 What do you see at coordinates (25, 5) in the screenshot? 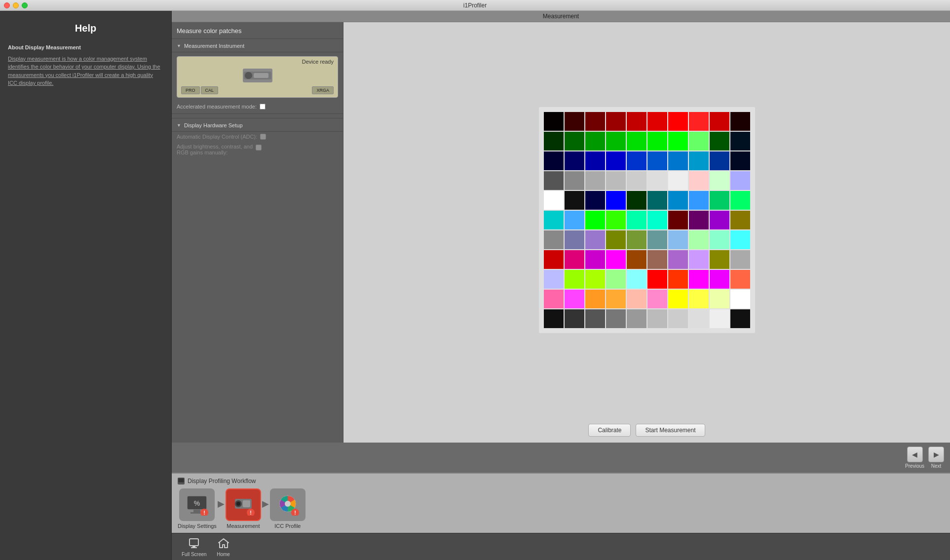
I see `maximize-button` at bounding box center [25, 5].